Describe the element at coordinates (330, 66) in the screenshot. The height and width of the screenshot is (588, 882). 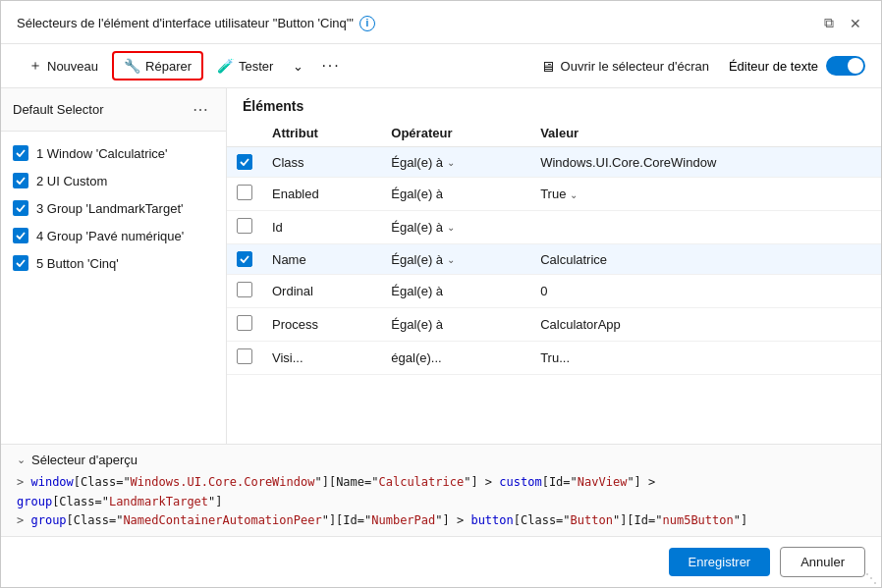
I see `ellipsis-icon: ···` at that location.